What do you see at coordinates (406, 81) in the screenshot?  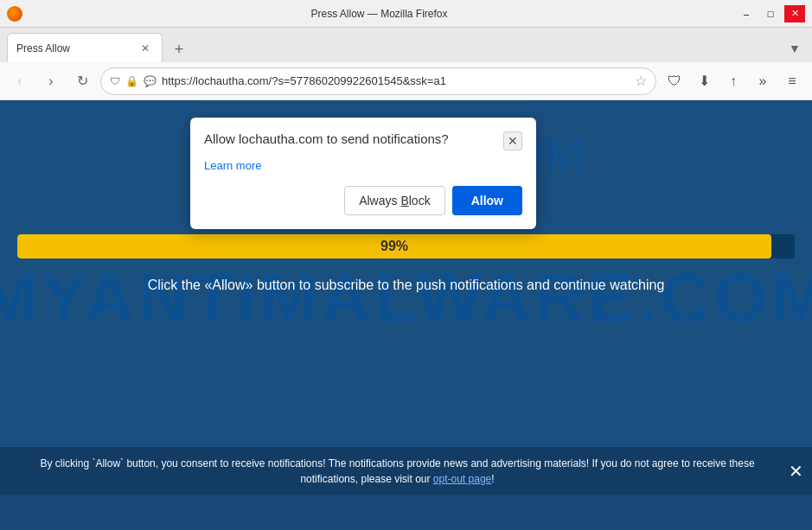 I see `nav-bar: ‹ › ↻ 🛡 🔒 💬 https://lochautha.com/?s=577…` at bounding box center [406, 81].